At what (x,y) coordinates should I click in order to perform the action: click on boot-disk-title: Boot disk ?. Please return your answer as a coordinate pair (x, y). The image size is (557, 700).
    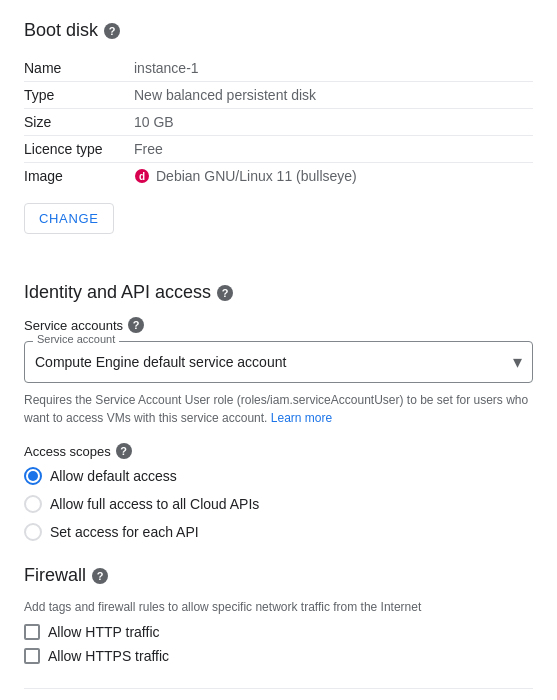
    Looking at the image, I should click on (278, 30).